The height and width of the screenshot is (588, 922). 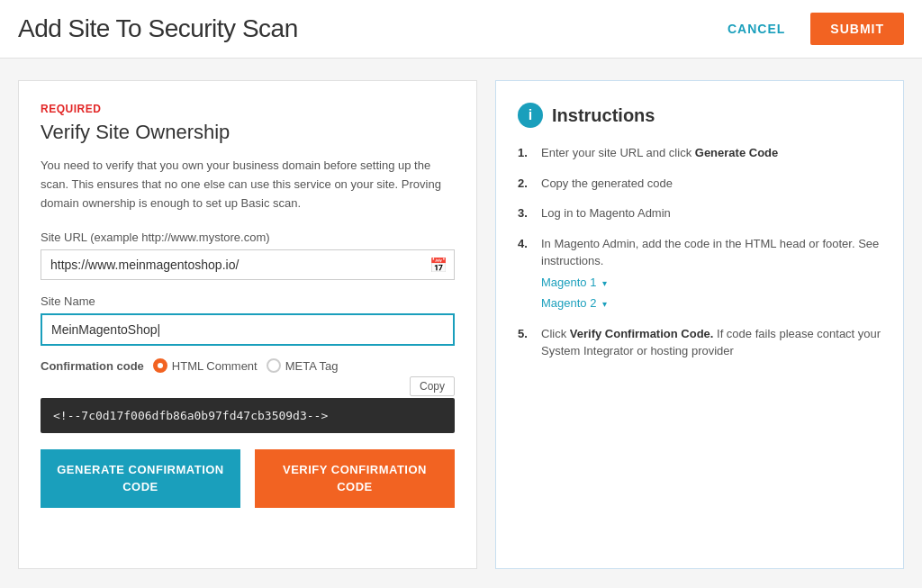 What do you see at coordinates (700, 184) in the screenshot?
I see `instruction-step-2: Copy the generated code` at bounding box center [700, 184].